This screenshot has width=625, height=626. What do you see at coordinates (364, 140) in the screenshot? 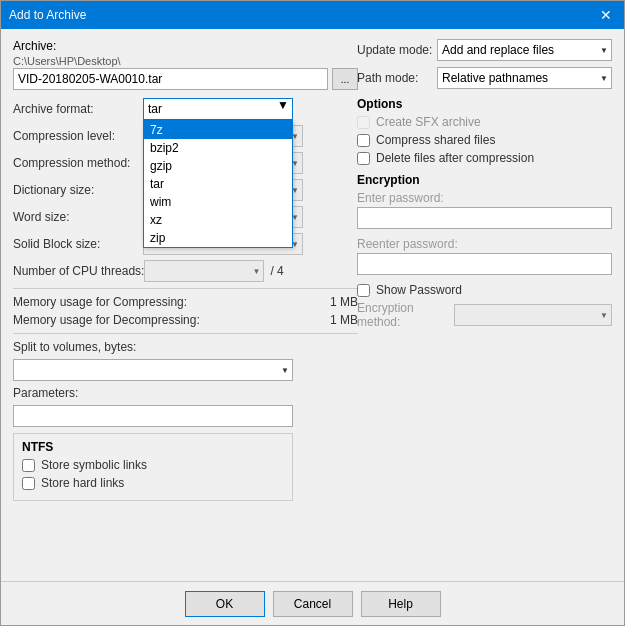
I see `compress-shared-checkbox` at bounding box center [364, 140].